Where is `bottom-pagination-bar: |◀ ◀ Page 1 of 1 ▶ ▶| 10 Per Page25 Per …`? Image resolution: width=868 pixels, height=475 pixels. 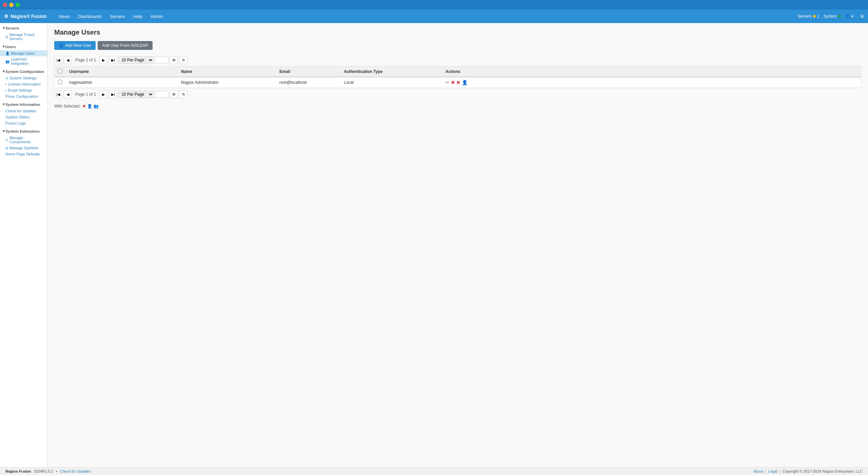 bottom-pagination-bar: |◀ ◀ Page 1 of 1 ▶ ▶| 10 Per Page25 Per … is located at coordinates (458, 94).